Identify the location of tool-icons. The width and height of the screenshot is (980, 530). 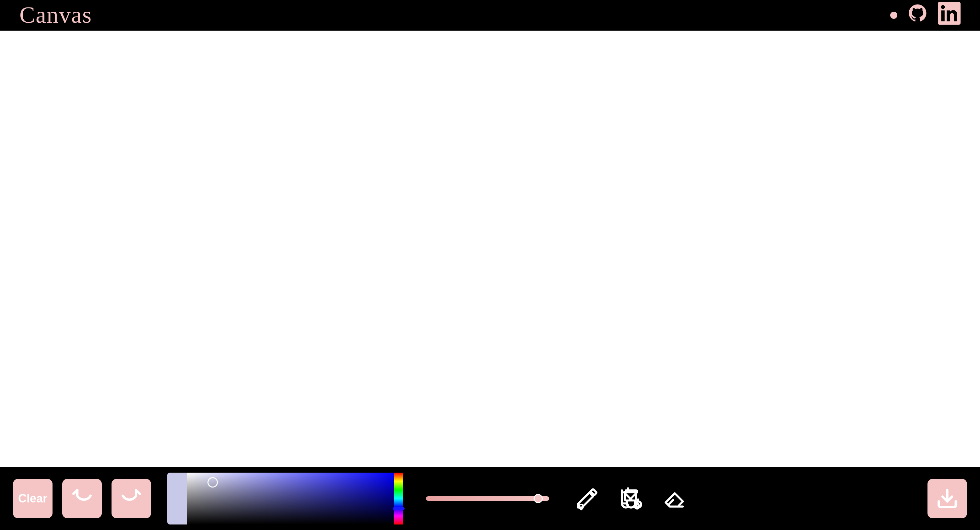
(631, 498).